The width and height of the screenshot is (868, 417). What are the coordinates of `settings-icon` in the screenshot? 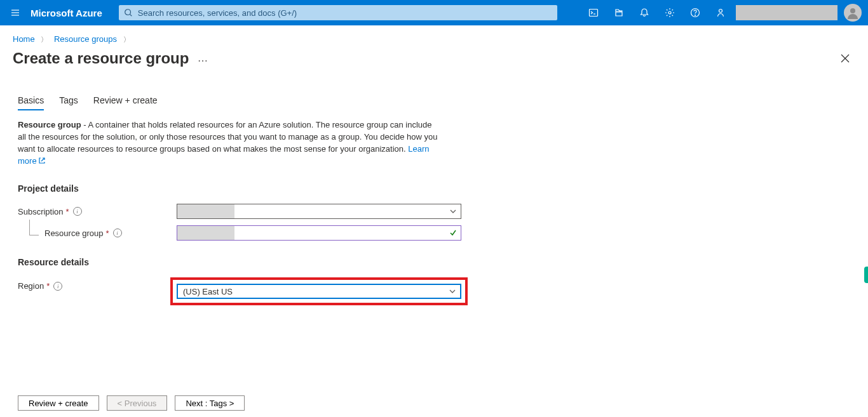 It's located at (670, 13).